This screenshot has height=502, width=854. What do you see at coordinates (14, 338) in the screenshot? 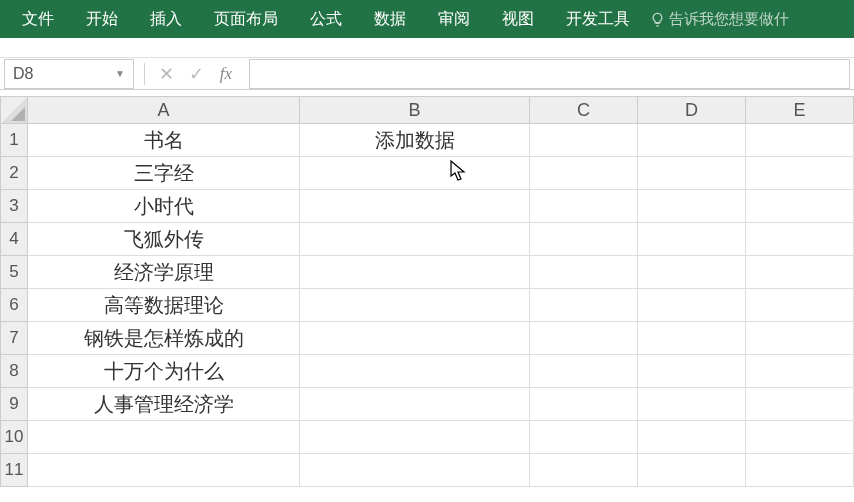
I see `row-header-7: 7` at bounding box center [14, 338].